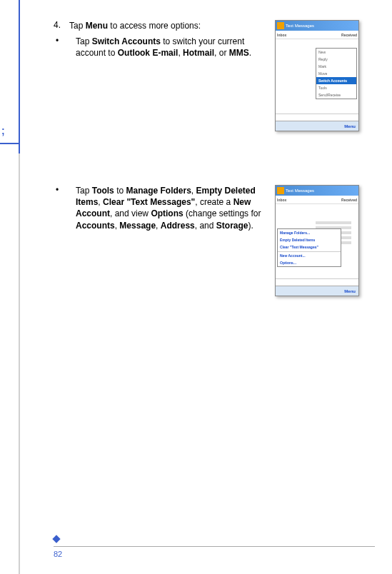  What do you see at coordinates (317, 241) in the screenshot?
I see `mock-body: Manage Folders...Empty Deleted ItemsClea…` at bounding box center [317, 241].